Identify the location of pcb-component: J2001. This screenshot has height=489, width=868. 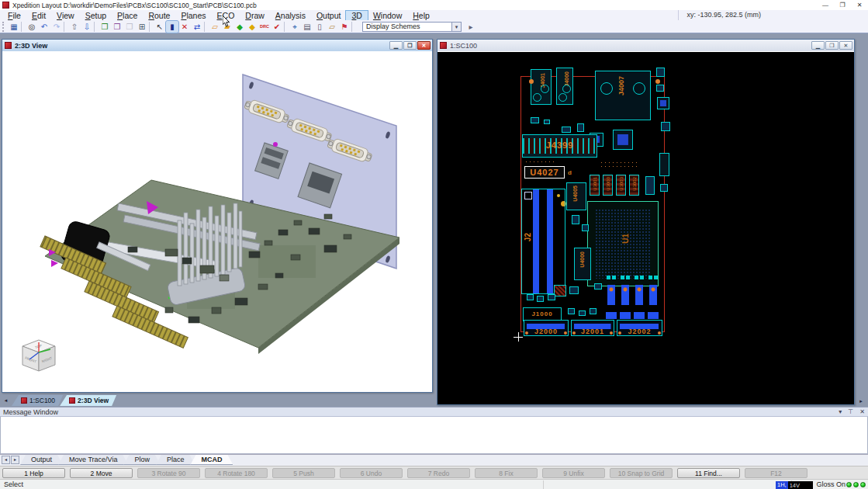
(593, 328).